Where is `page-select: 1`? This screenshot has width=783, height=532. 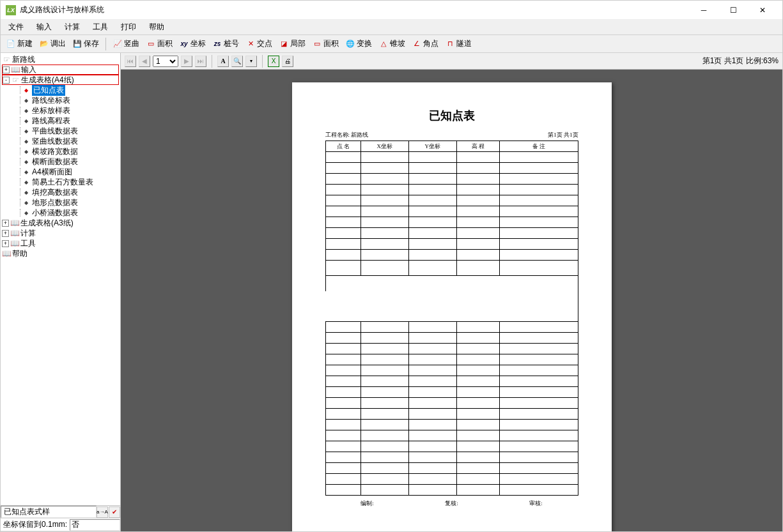
page-select: 1 is located at coordinates (166, 61).